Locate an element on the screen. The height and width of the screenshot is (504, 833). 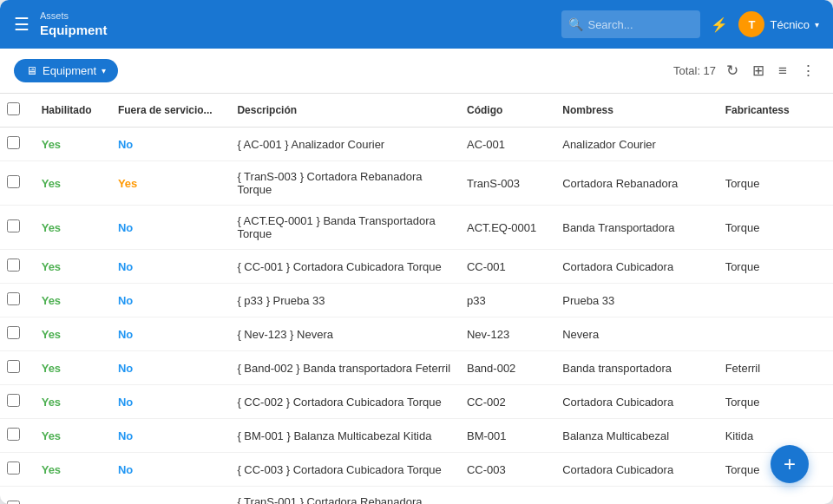
equipment-label: Equipment is located at coordinates (69, 71).